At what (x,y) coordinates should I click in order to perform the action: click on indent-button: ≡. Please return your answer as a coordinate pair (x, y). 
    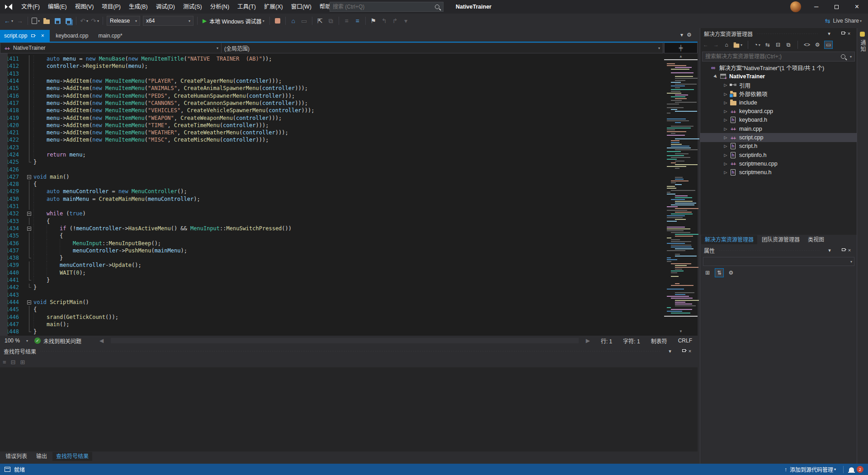
    Looking at the image, I should click on (347, 21).